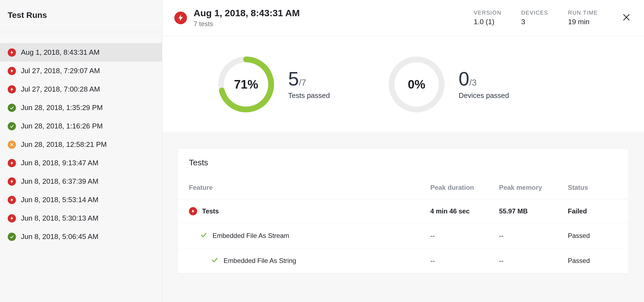  What do you see at coordinates (247, 24) in the screenshot?
I see `run-subtitle: 7 tests` at bounding box center [247, 24].